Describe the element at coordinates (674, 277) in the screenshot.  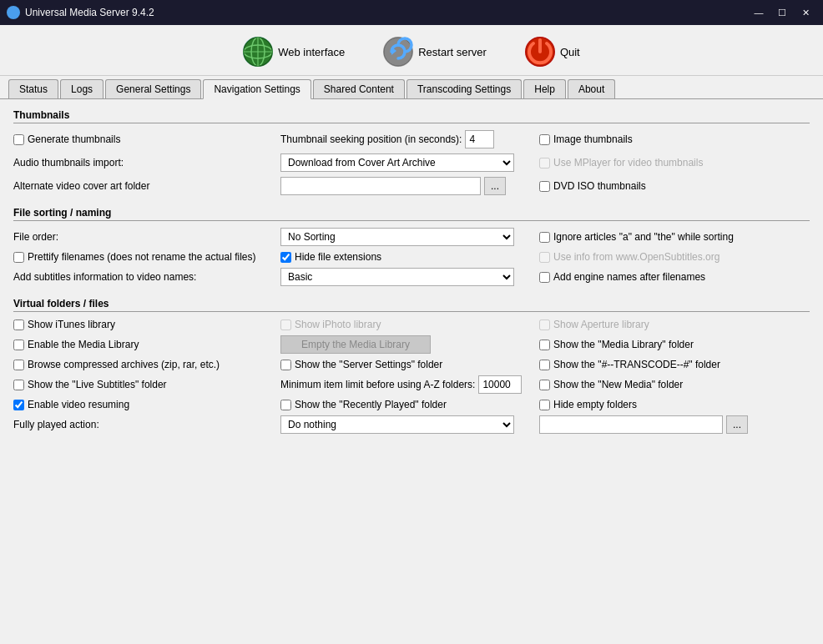
I see `add-engine-names-check-group: Add engine names after filenames` at that location.